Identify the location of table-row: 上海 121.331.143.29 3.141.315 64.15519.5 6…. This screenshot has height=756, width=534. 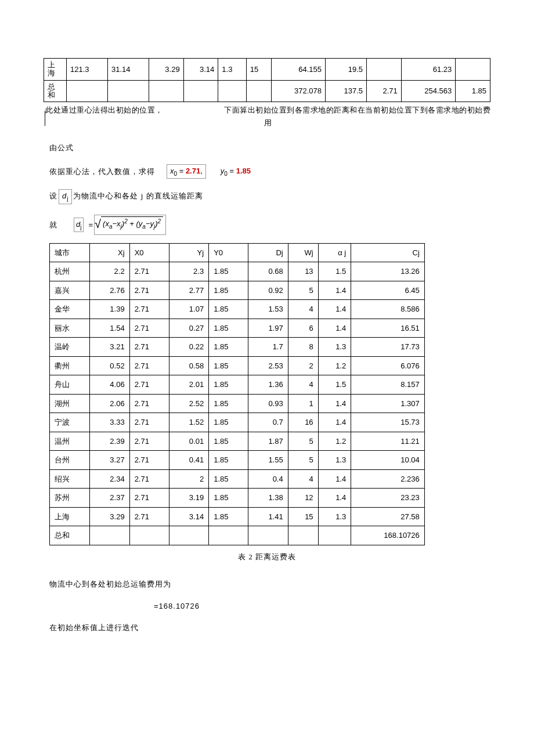
(267, 70).